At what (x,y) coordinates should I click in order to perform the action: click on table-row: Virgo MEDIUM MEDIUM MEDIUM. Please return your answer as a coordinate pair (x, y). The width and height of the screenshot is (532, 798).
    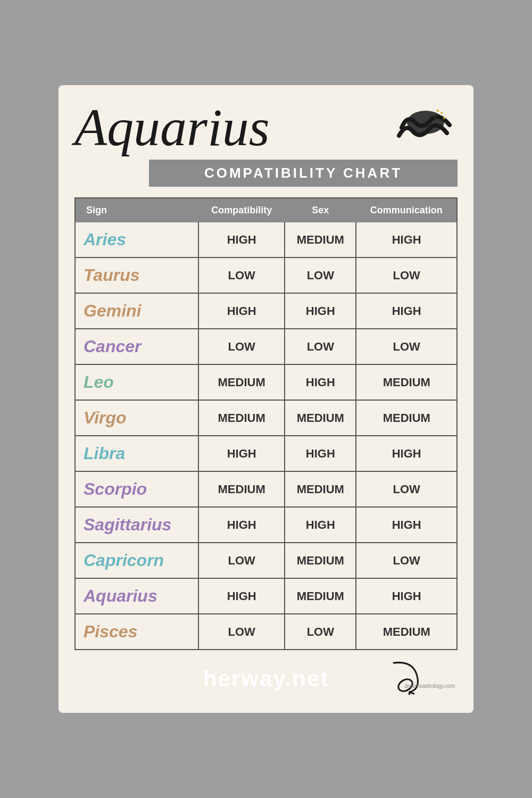
    Looking at the image, I should click on (266, 418).